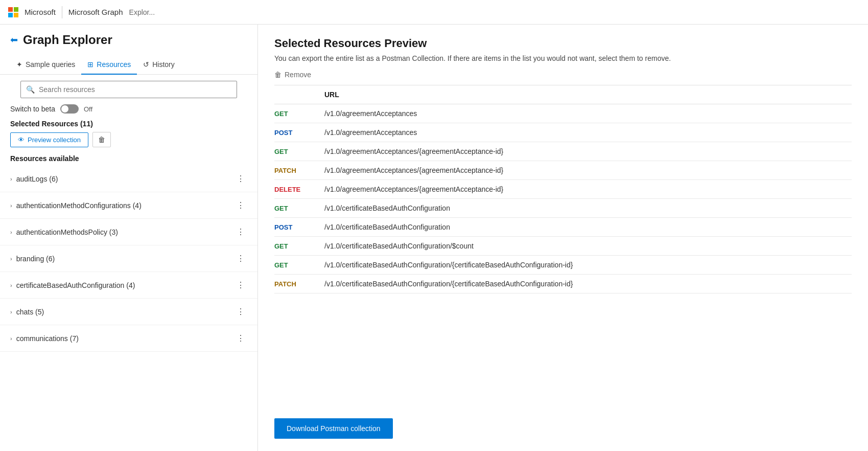 The height and width of the screenshot is (451, 868). What do you see at coordinates (129, 142) in the screenshot?
I see `selected-resources-actions: 👁 Preview collection 🗑` at bounding box center [129, 142].